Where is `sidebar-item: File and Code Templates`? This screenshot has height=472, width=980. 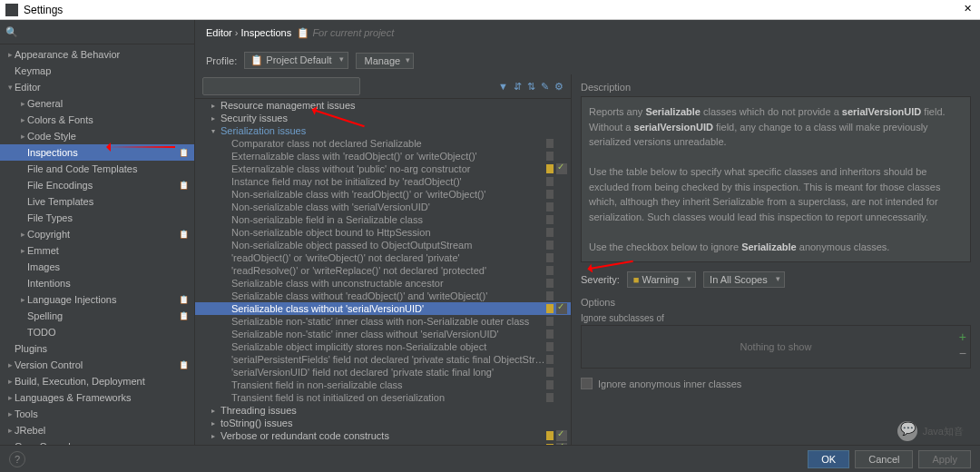
sidebar-item: File and Code Templates is located at coordinates (97, 169).